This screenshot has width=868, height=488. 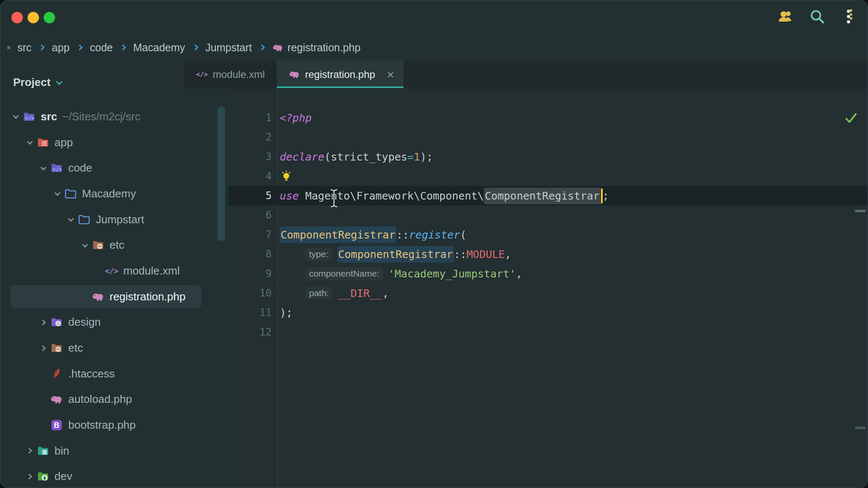 What do you see at coordinates (373, 235) in the screenshot?
I see `code-text: ComponentRegistrar::register(` at bounding box center [373, 235].